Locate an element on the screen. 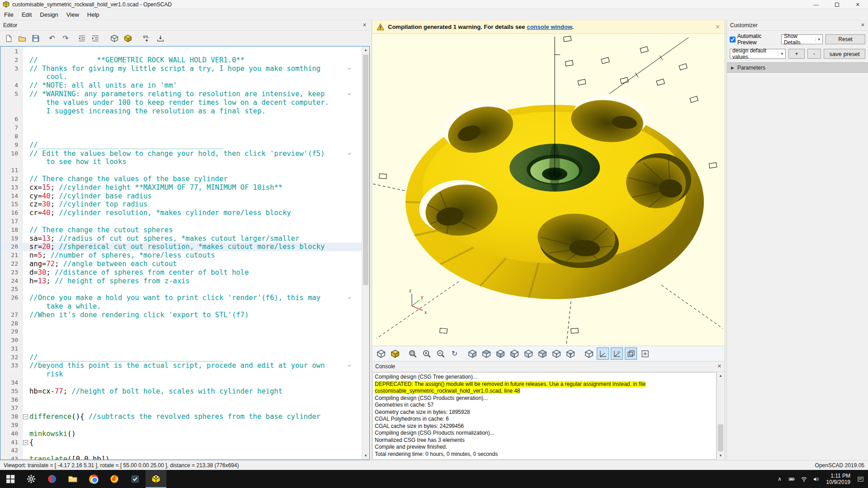  battery-icon is located at coordinates (792, 479).